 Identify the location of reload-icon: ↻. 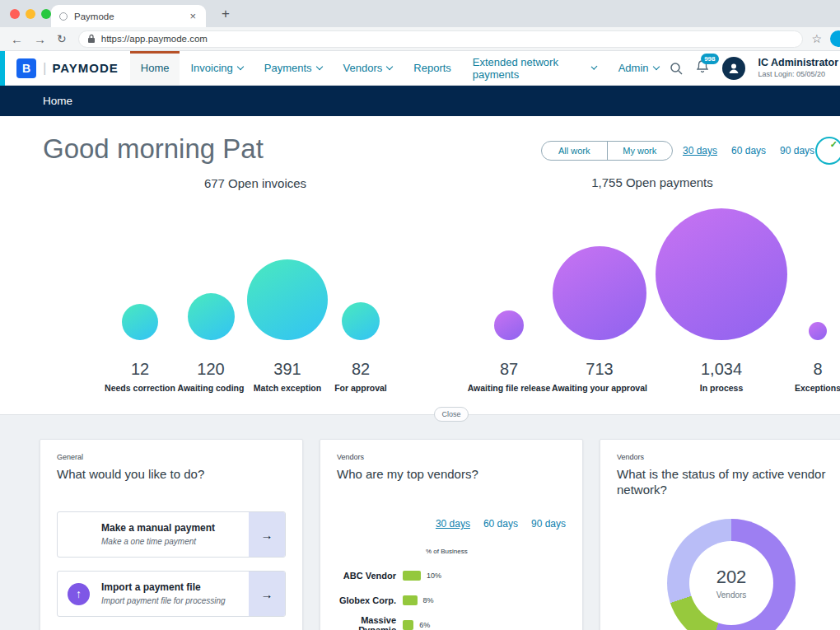
(62, 39).